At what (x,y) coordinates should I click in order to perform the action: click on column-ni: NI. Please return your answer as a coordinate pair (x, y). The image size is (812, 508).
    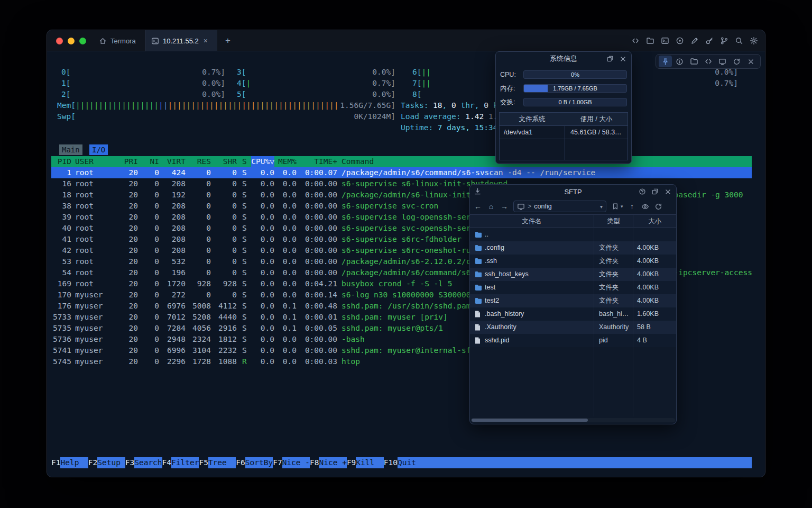
    Looking at the image, I should click on (150, 162).